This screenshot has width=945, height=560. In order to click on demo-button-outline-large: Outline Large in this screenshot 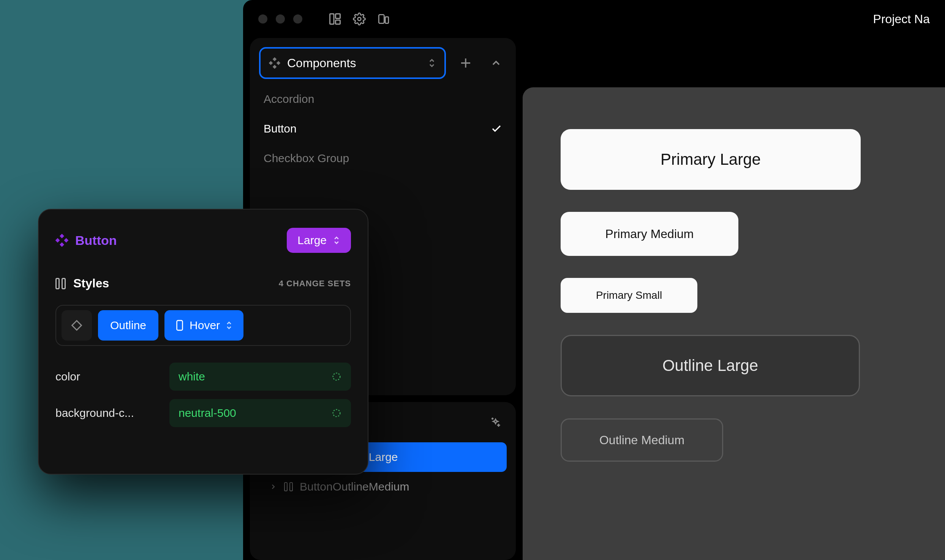, I will do `click(710, 366)`.